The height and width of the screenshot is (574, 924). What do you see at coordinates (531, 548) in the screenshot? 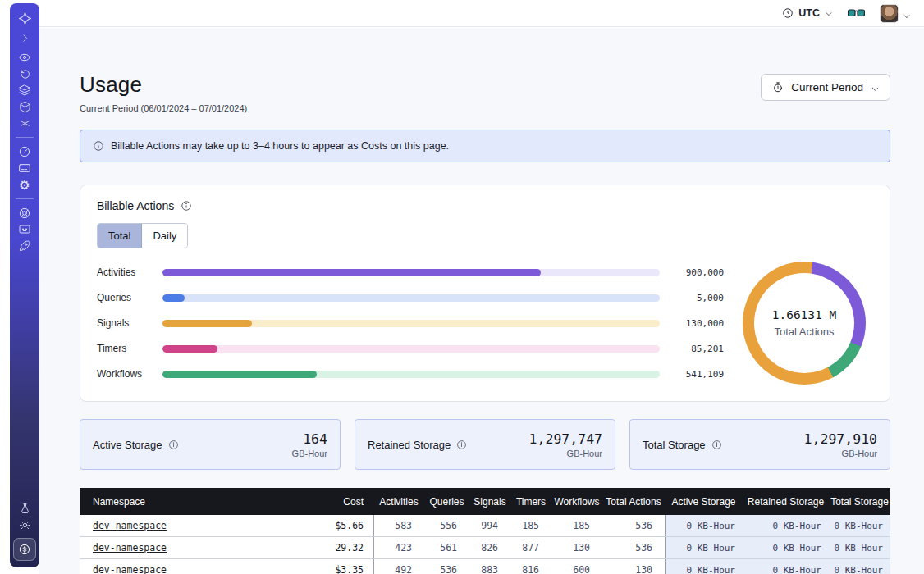
I see `cell-timers: 877` at bounding box center [531, 548].